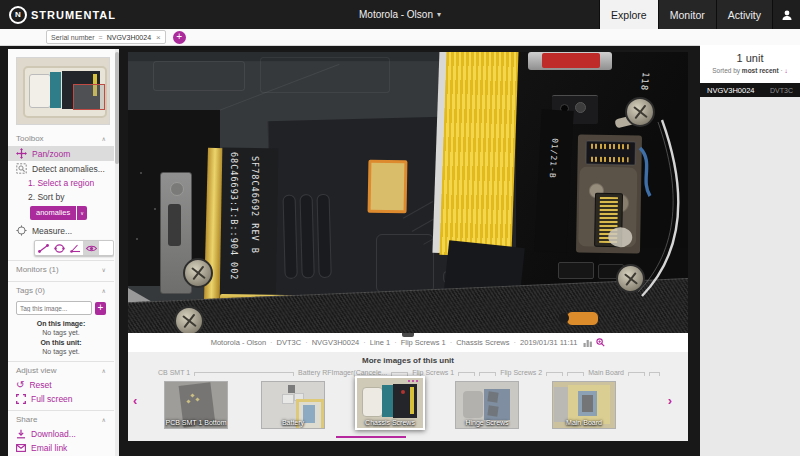 The width and height of the screenshot is (800, 456). Describe the element at coordinates (100, 308) in the screenshot. I see `add-tag-button: +` at that location.